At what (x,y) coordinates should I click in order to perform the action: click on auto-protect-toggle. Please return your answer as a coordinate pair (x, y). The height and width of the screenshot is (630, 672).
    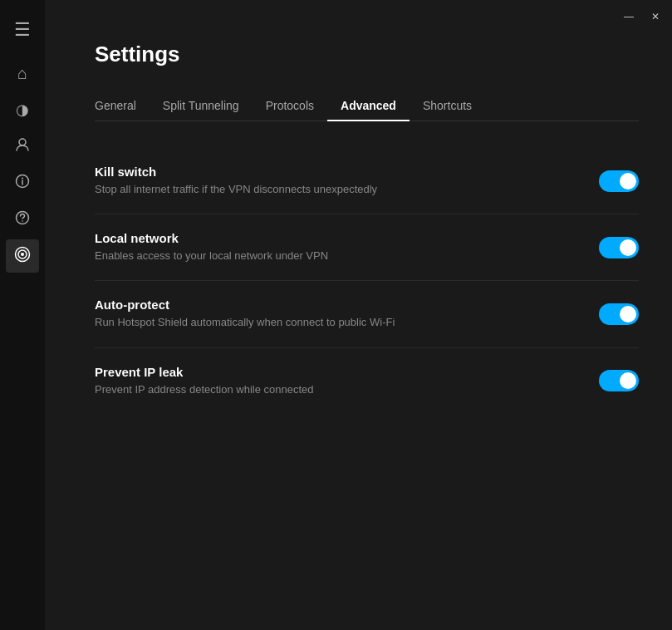
    Looking at the image, I should click on (619, 314).